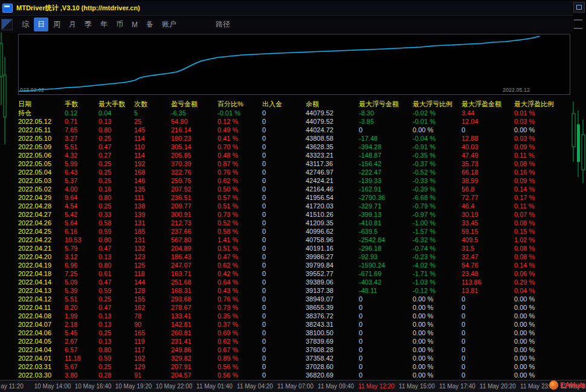 This screenshot has height=392, width=586. I want to click on table-cell: 192, so click(152, 358).